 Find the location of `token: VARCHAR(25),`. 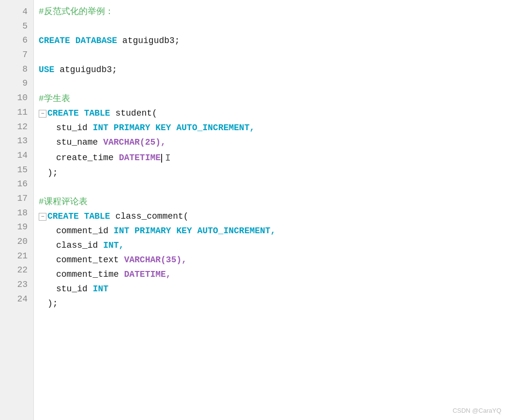

token: VARCHAR(25), is located at coordinates (135, 143).